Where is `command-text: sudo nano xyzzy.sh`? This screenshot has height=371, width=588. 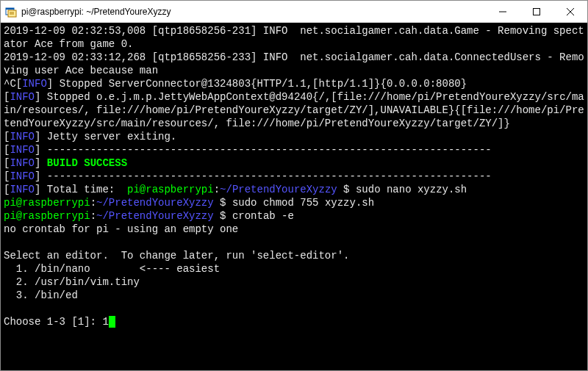
command-text: sudo nano xyzzy.sh is located at coordinates (412, 190).